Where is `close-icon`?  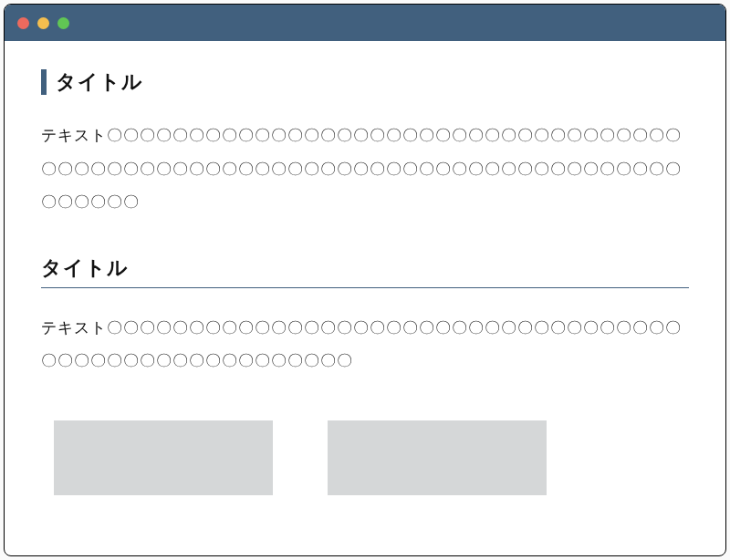
close-icon is located at coordinates (24, 24).